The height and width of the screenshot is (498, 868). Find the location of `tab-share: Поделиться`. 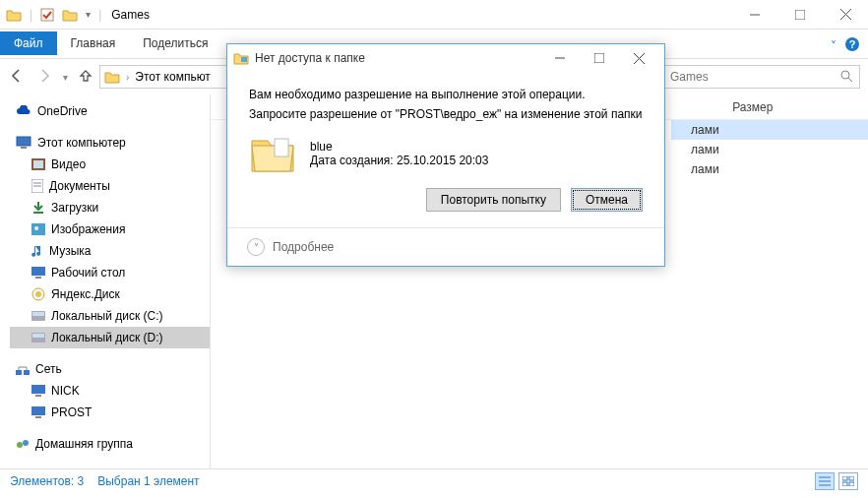

tab-share: Поделиться is located at coordinates (175, 43).